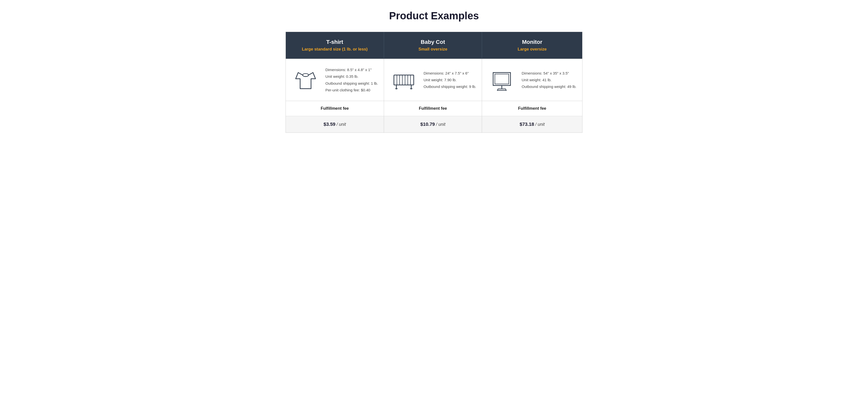 Image resolution: width=868 pixels, height=395 pixels. Describe the element at coordinates (352, 80) in the screenshot. I see `tshirt-product-info: Dimensions: 8.5" x 4.8" x 1" Unit weight…` at that location.